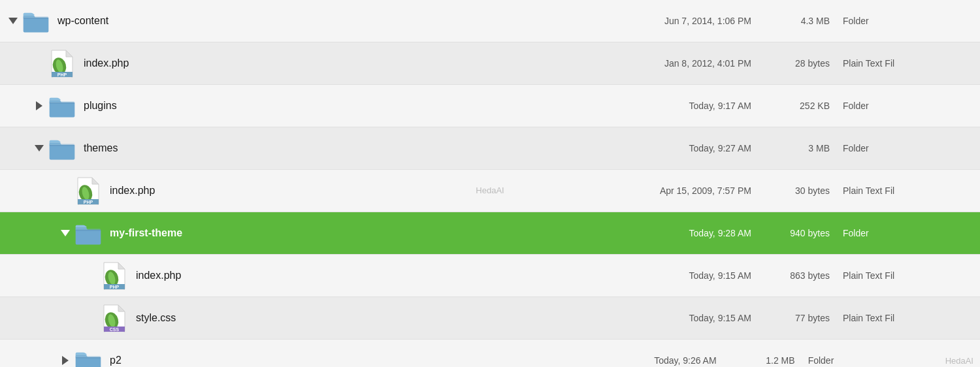 The width and height of the screenshot is (980, 367). I want to click on file-row-p2: p2Today, 9:26 AM1.2 MBFolderHedaAI, so click(490, 353).